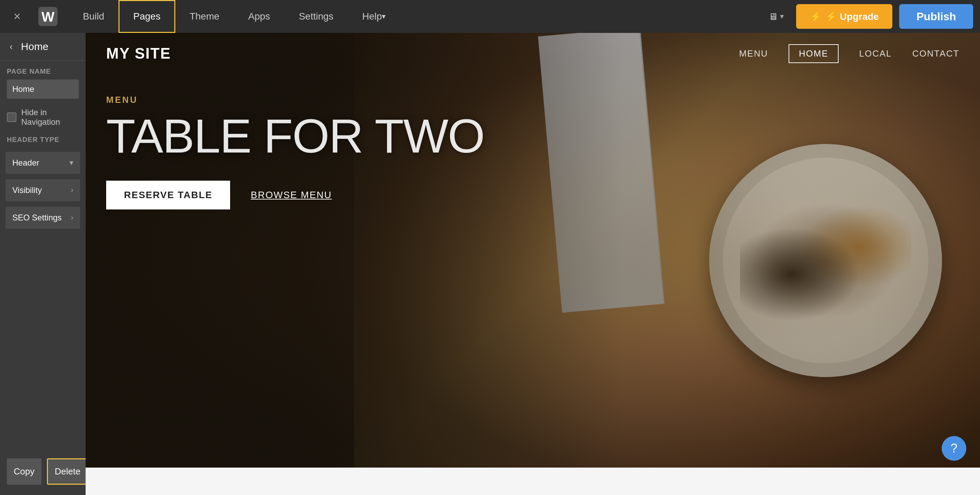  Describe the element at coordinates (316, 16) in the screenshot. I see `nav-item-settings: Settings` at that location.